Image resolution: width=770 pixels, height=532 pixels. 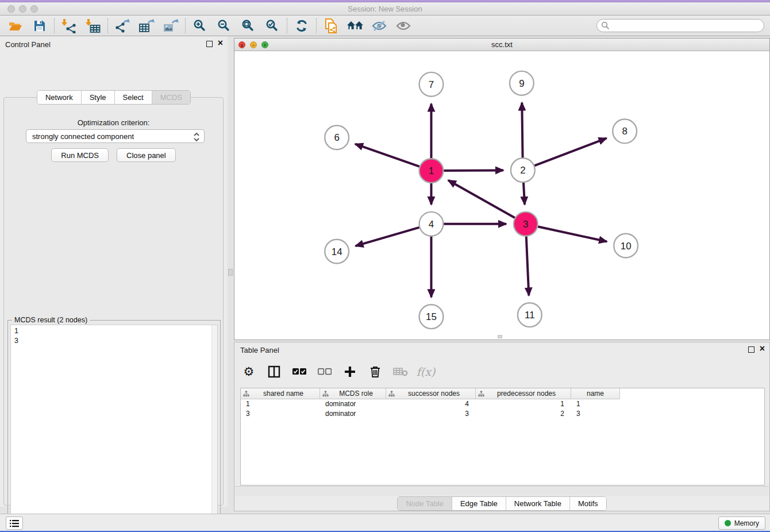 What do you see at coordinates (325, 372) in the screenshot?
I see `deselect-all-button` at bounding box center [325, 372].